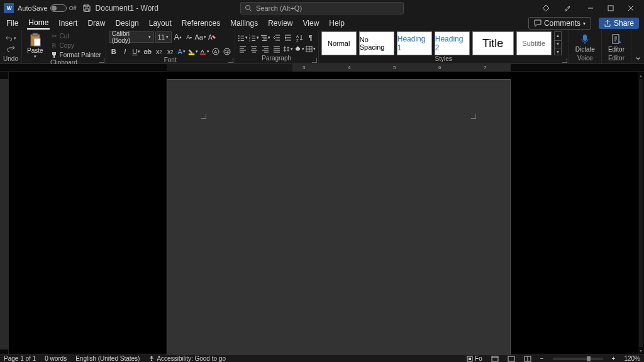 The width and height of the screenshot is (644, 362). Describe the element at coordinates (560, 23) in the screenshot. I see `comments-button: Comments ▾` at that location.